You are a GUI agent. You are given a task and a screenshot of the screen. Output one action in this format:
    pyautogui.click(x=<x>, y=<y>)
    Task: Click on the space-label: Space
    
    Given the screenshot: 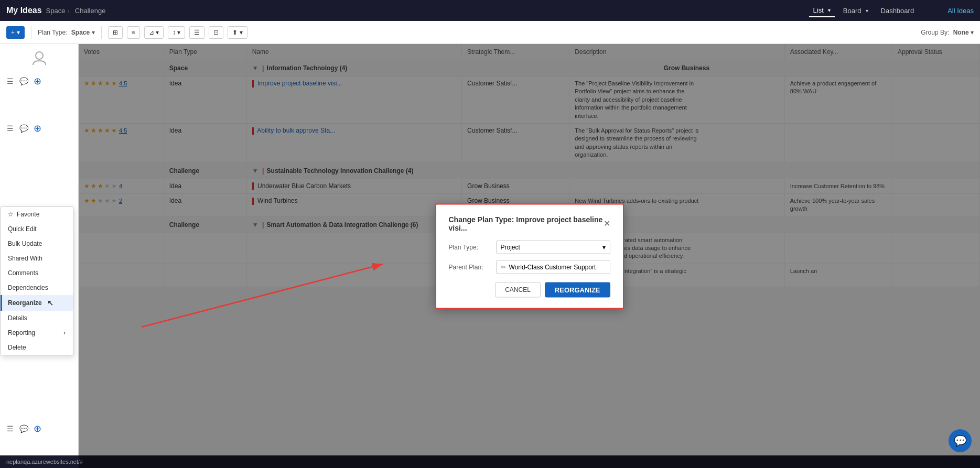 What is the action you would take?
    pyautogui.click(x=56, y=10)
    